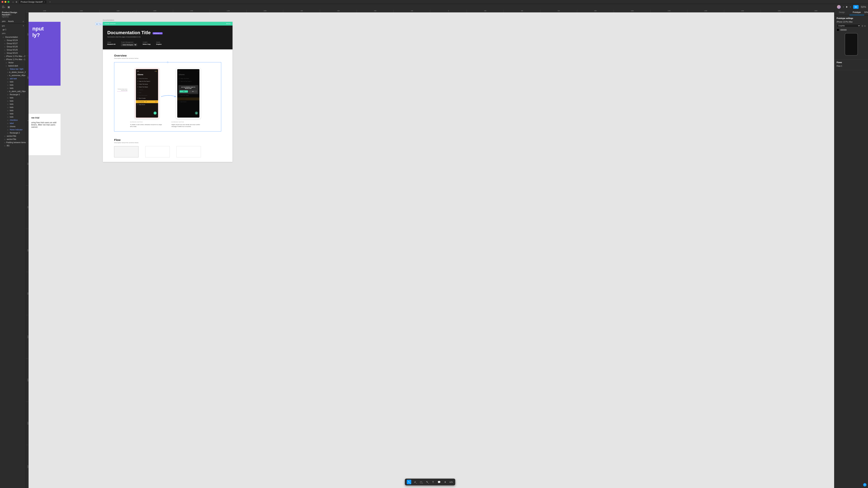 This screenshot has width=868, height=488. Describe the element at coordinates (8, 2) in the screenshot. I see `maximize-window-button` at that location.